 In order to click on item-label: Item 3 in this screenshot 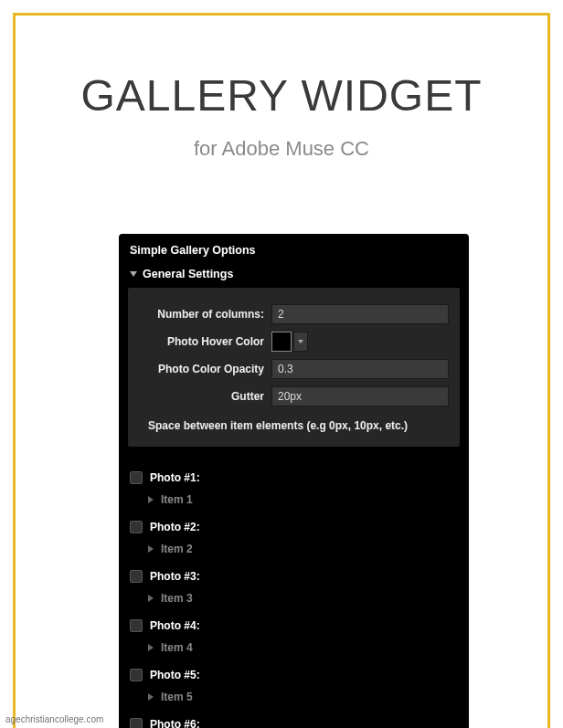, I will do `click(177, 598)`.